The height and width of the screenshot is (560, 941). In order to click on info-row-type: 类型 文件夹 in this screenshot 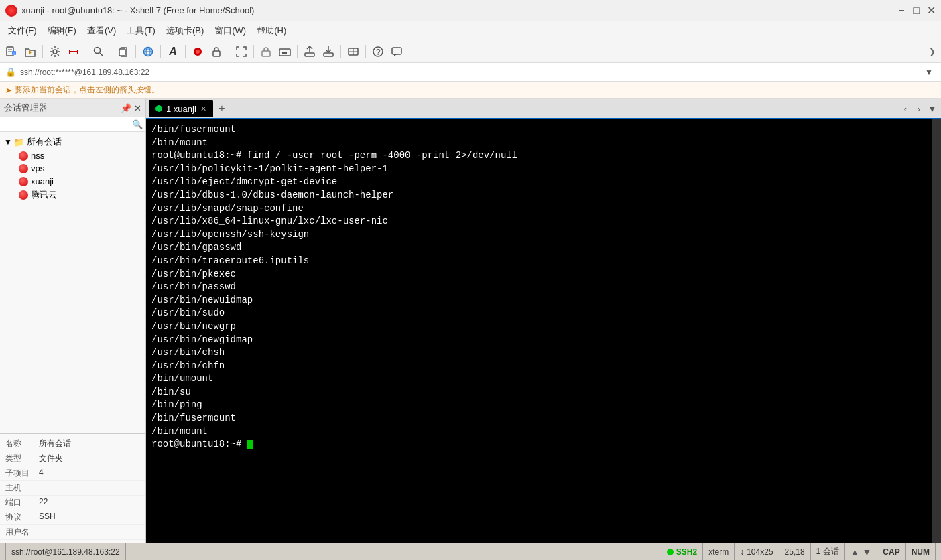, I will do `click(72, 459)`.